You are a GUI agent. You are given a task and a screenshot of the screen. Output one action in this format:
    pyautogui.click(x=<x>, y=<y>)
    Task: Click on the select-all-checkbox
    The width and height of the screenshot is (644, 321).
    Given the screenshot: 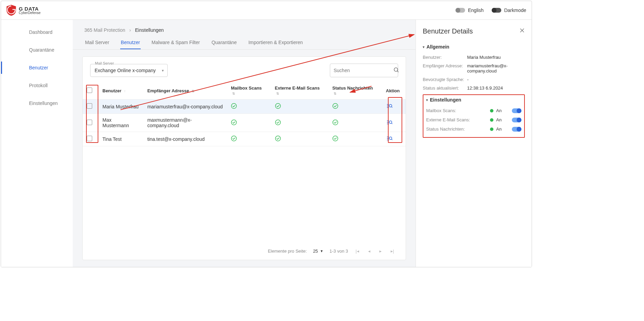 What is the action you would take?
    pyautogui.click(x=89, y=90)
    